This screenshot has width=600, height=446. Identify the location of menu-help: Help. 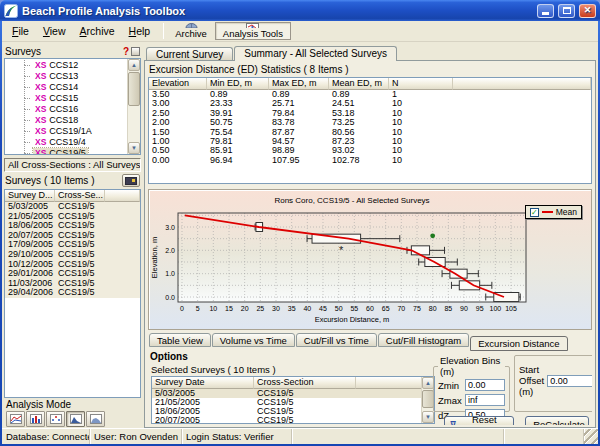
(140, 31).